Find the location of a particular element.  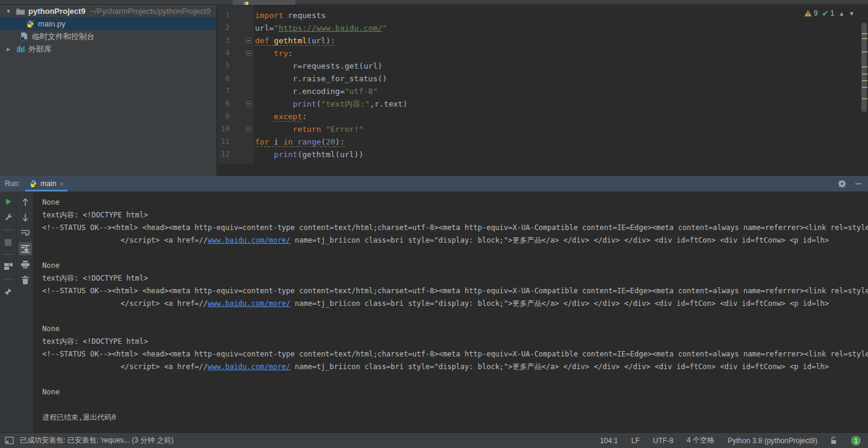

hyperlink: https://www.baidu.com/ is located at coordinates (330, 28).